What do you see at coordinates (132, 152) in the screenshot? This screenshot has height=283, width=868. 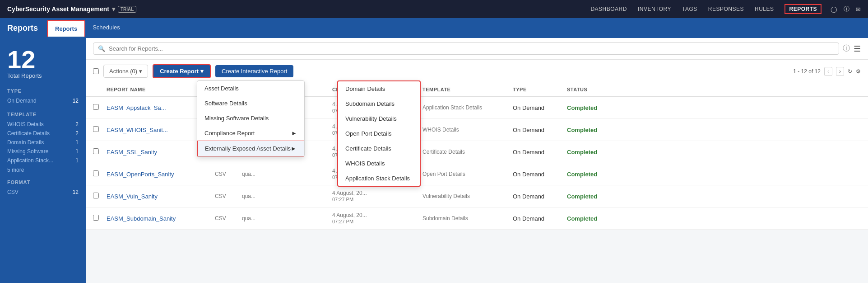 I see `report-name-link: EASM_SSL_Sanity` at bounding box center [132, 152].